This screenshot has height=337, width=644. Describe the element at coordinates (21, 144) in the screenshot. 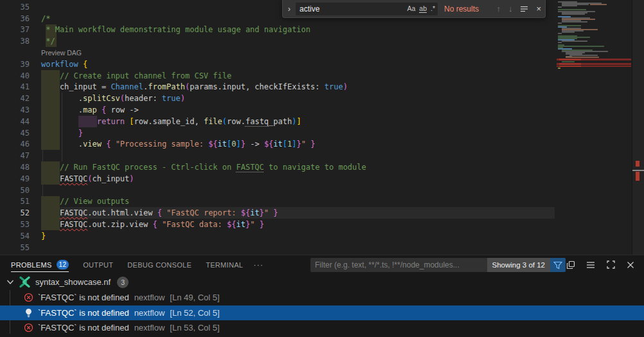

I see `line-number: 46` at that location.